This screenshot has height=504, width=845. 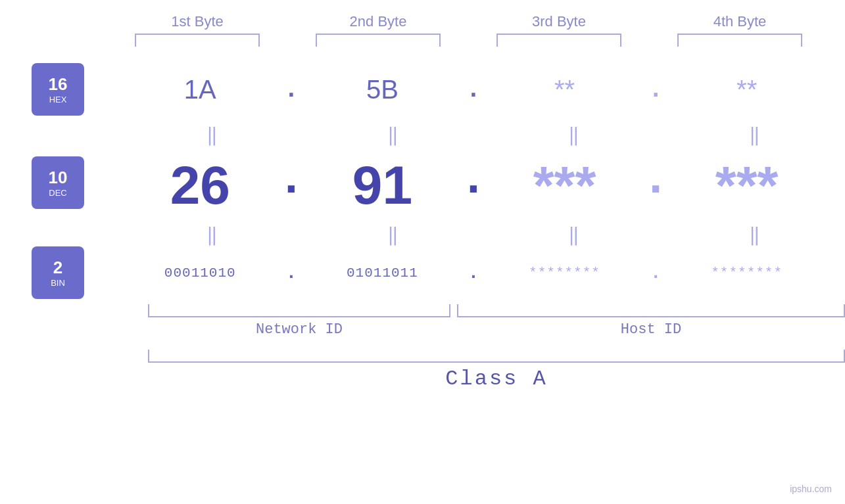 What do you see at coordinates (483, 235) in the screenshot?
I see `equals-row-2: ‖ ‖ ‖ ‖` at bounding box center [483, 235].